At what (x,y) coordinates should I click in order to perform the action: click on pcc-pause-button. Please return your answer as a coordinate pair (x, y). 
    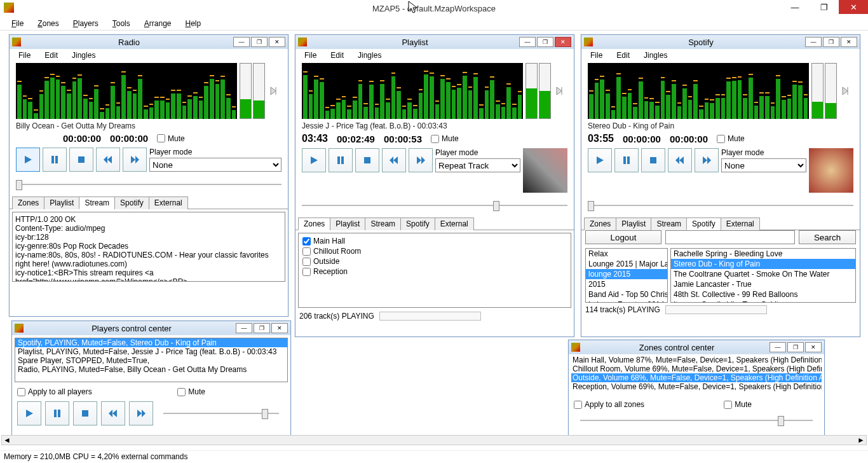
    Looking at the image, I should click on (57, 413).